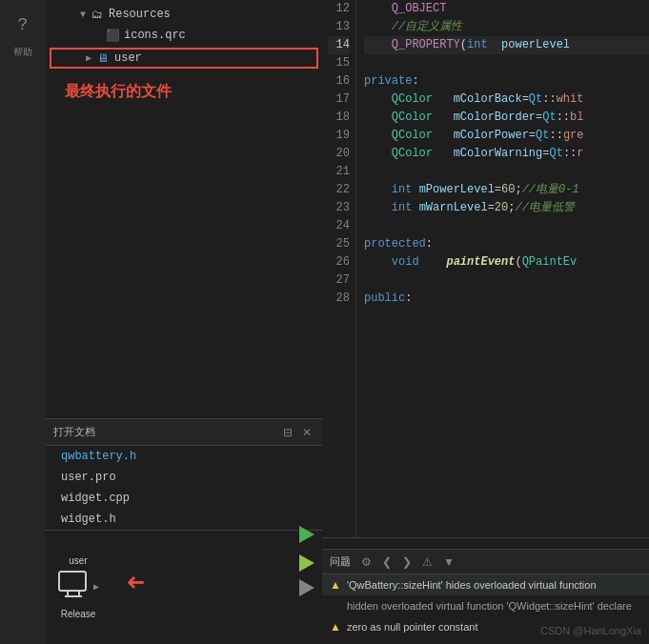 The width and height of the screenshot is (649, 644). I want to click on line-12: 12, so click(339, 10).